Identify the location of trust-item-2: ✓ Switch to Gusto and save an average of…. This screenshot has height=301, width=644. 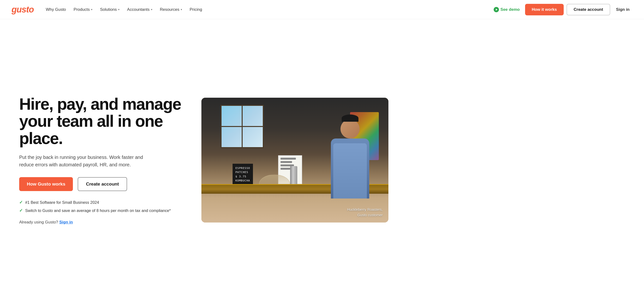
(101, 211).